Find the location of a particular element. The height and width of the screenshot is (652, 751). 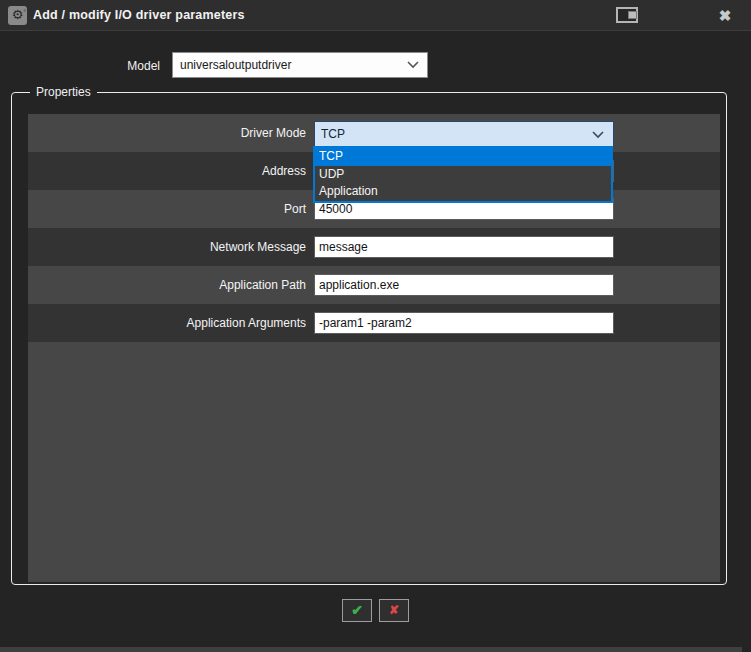

driver-mode-select: TCP is located at coordinates (464, 134).